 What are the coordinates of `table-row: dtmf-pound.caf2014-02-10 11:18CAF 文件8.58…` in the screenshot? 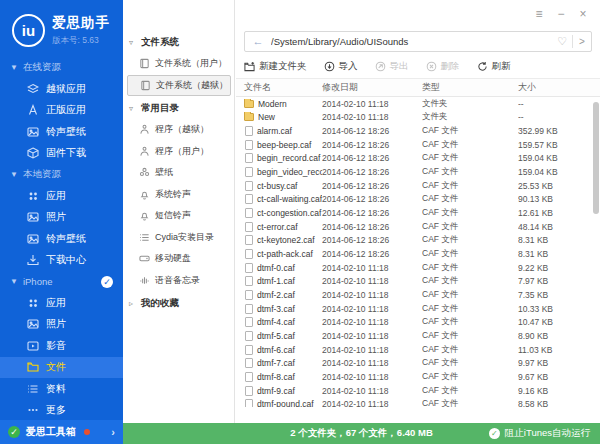 It's located at (418, 402).